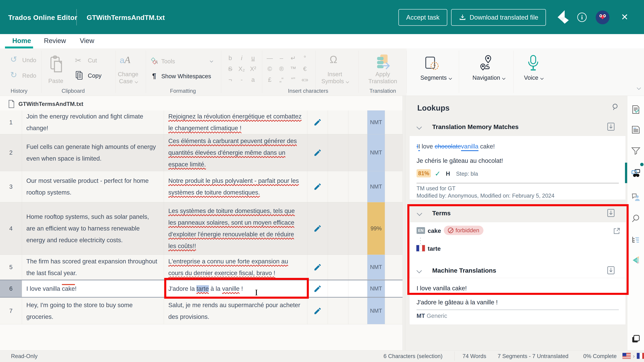 The width and height of the screenshot is (644, 362). Describe the element at coordinates (14, 75) in the screenshot. I see `redo-icon: ↻` at that location.